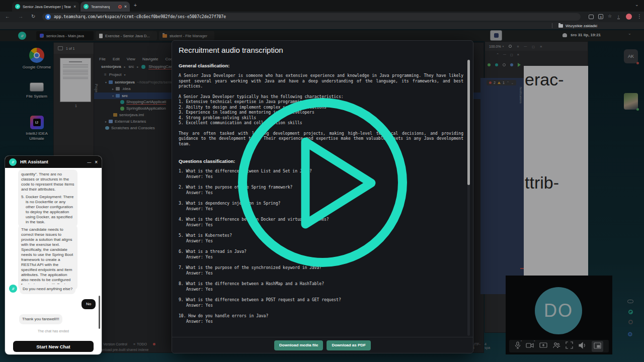  I want to click on menu-icon, so click(518, 46).